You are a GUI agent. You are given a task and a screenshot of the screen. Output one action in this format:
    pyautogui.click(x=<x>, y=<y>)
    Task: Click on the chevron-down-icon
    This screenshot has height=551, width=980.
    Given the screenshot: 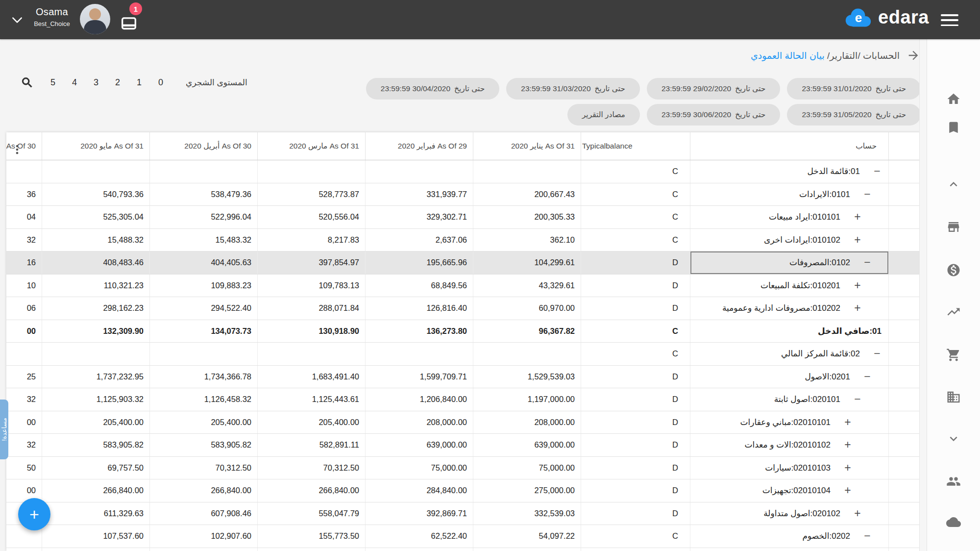 What is the action you would take?
    pyautogui.click(x=17, y=20)
    